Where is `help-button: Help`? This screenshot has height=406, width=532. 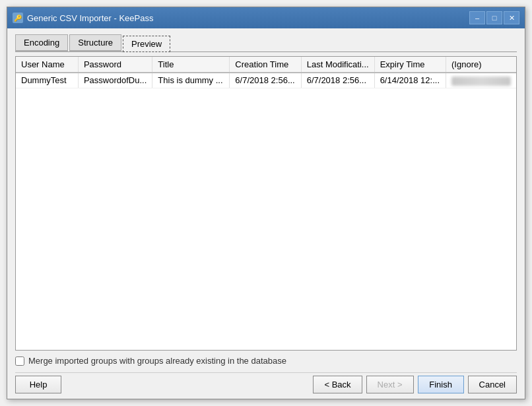 help-button: Help is located at coordinates (38, 384).